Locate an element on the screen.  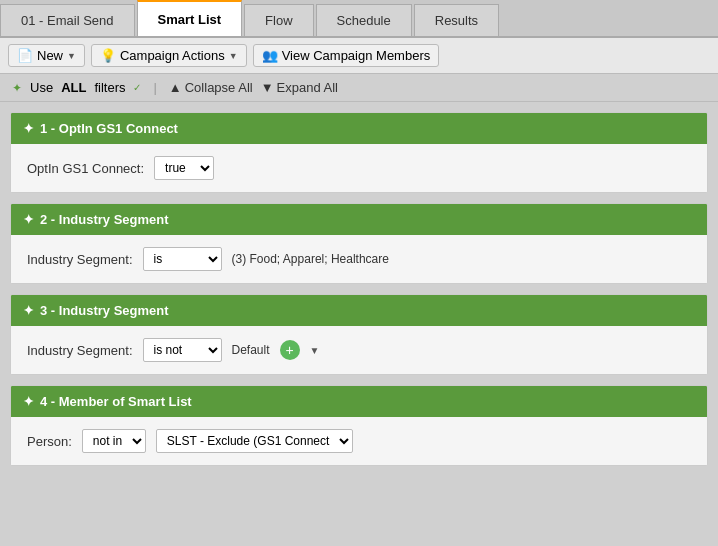
collapse-label: Collapse All is located at coordinates (219, 88).